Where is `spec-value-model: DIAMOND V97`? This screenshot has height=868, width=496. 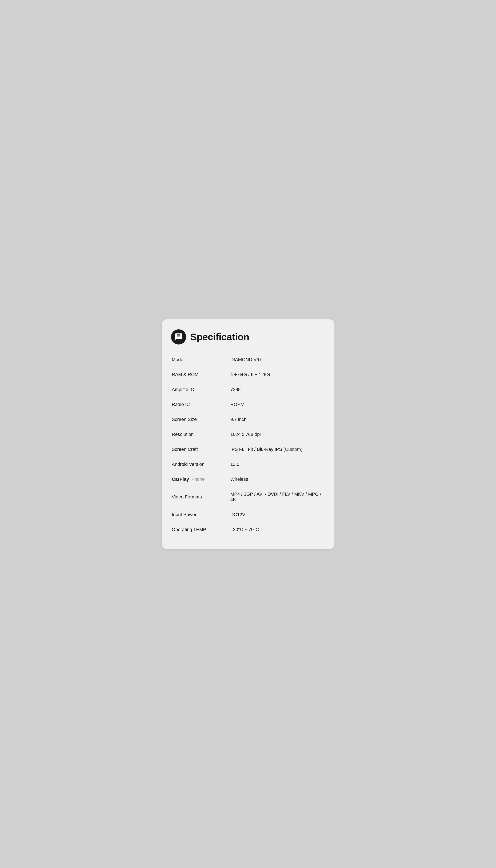
spec-value-model: DIAMOND V97 is located at coordinates (277, 360).